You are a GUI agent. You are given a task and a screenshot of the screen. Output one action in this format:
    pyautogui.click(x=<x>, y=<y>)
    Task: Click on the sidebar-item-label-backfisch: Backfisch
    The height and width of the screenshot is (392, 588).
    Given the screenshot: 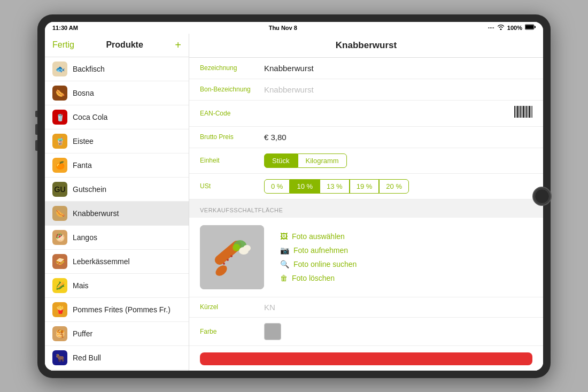 What is the action you would take?
    pyautogui.click(x=89, y=69)
    